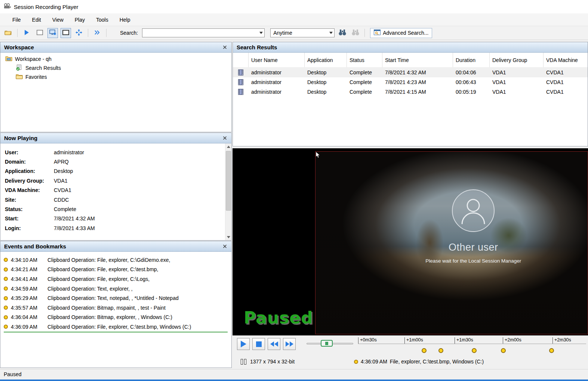  Describe the element at coordinates (517, 60) in the screenshot. I see `column-header-delivery-group: Delivery Group` at that location.